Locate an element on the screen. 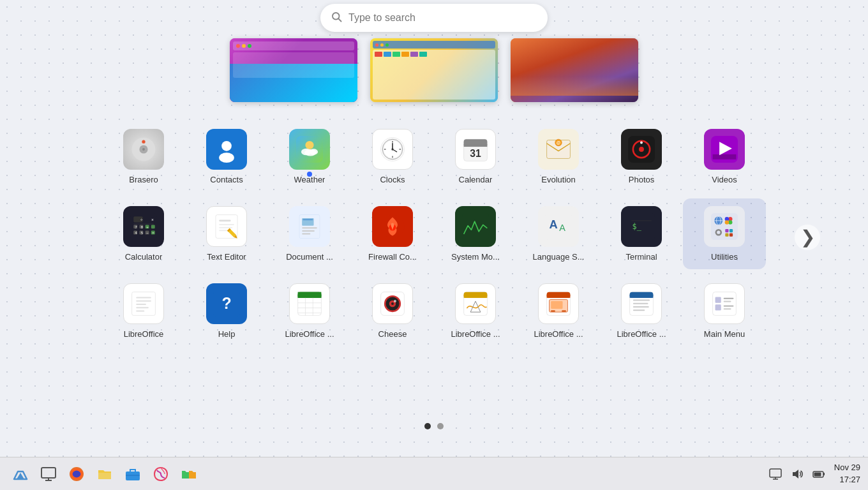  app-lbo-writer: LibreOffice ... is located at coordinates (641, 311).